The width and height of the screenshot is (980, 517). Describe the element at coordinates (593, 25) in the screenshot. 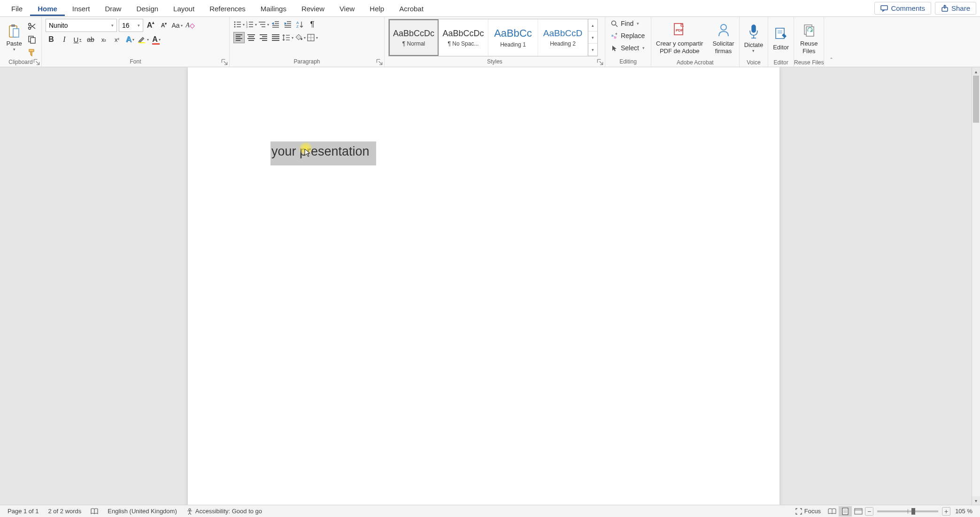

I see `styles-scroll-up: ▴` at that location.